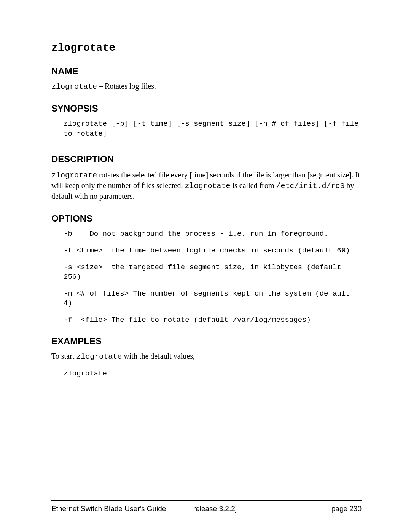 The width and height of the screenshot is (411, 532). I want to click on footer-release: release 3.2.2j, so click(260, 509).